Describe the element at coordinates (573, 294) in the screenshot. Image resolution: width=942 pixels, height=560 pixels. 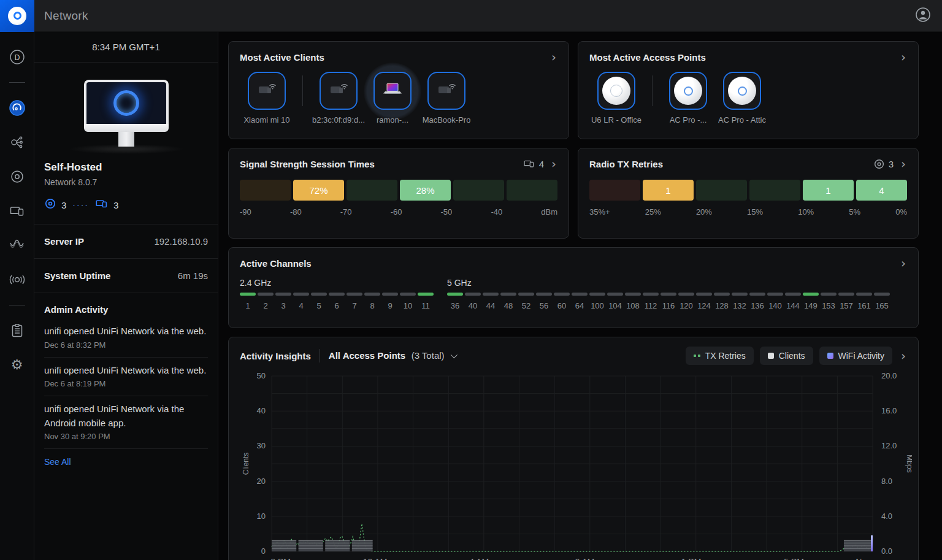
I see `channel-groups: 2.4 GHz12345678910115 GHz364044485256606…` at that location.